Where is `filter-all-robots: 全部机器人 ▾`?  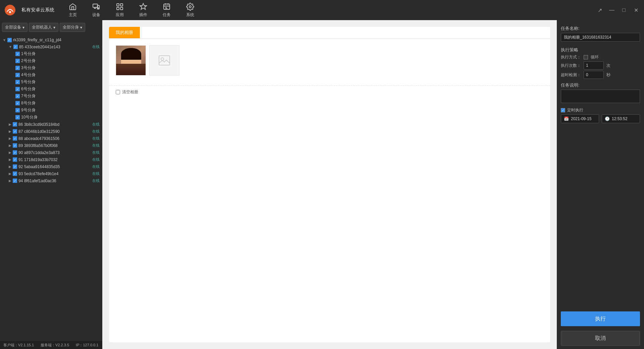
filter-all-robots: 全部机器人 ▾ is located at coordinates (44, 28).